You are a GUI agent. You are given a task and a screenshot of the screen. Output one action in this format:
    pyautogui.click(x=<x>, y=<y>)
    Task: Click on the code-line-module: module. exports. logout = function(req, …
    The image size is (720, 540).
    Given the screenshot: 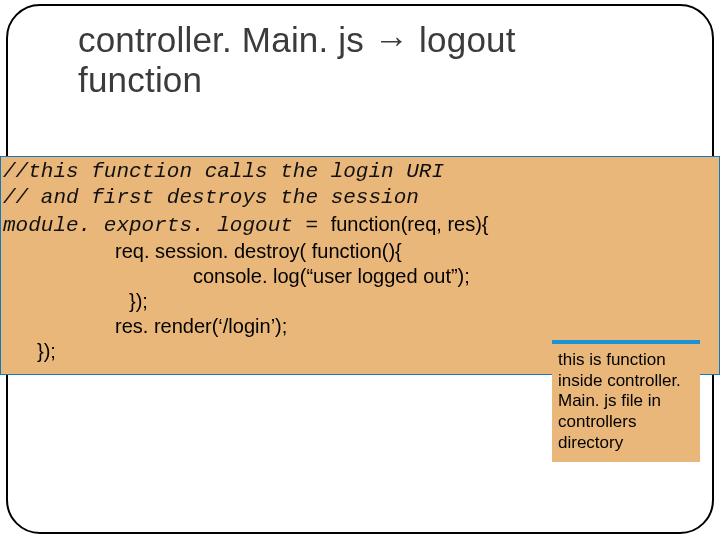 What is the action you would take?
    pyautogui.click(x=360, y=226)
    